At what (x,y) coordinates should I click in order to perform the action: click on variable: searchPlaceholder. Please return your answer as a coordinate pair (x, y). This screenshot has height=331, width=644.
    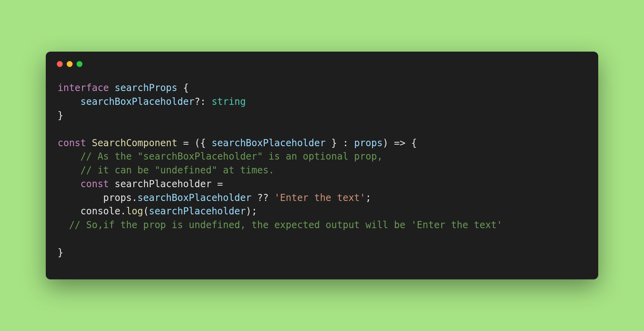
    Looking at the image, I should click on (163, 184).